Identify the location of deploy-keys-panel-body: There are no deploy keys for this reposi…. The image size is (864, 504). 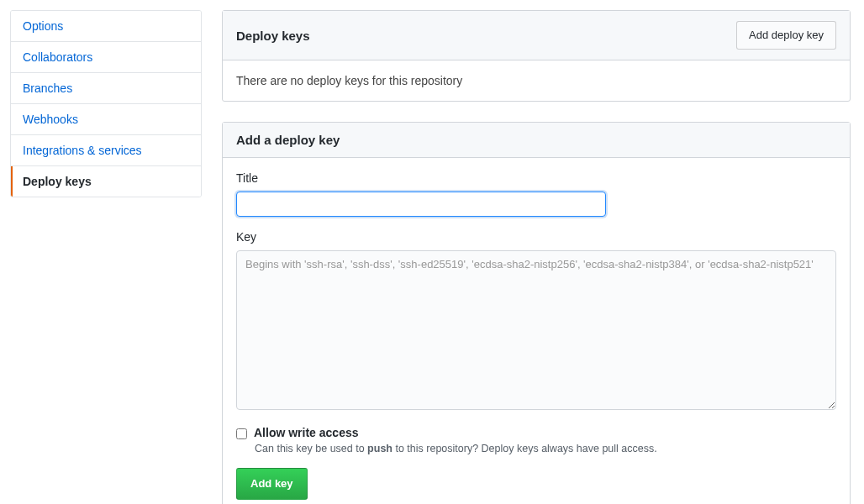
(536, 81).